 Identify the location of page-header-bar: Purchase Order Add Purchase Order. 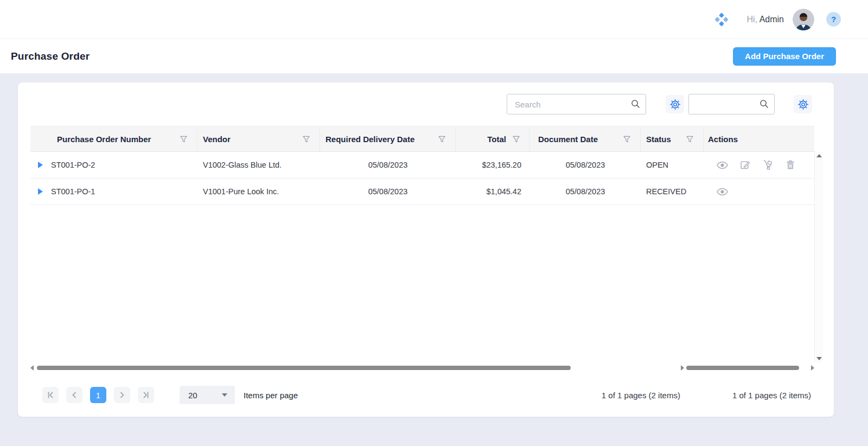
(434, 56).